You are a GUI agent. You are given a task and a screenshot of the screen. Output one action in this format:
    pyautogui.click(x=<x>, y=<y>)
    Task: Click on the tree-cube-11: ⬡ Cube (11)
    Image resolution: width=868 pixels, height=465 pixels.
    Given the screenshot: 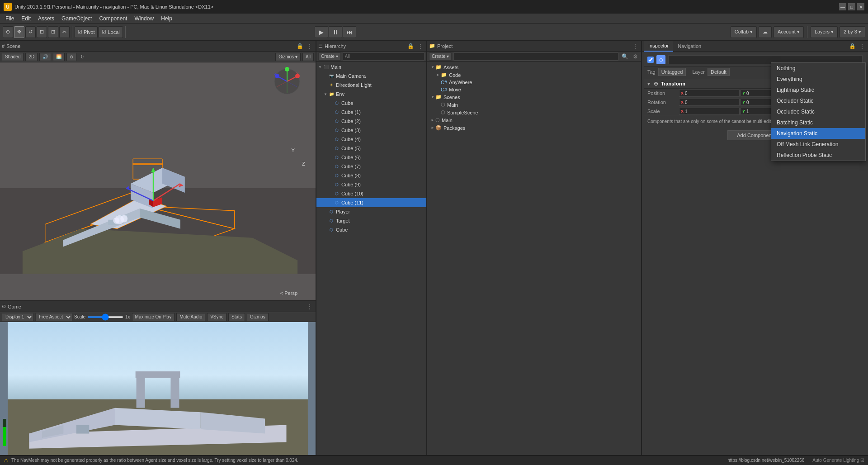 What is the action you would take?
    pyautogui.click(x=372, y=203)
    